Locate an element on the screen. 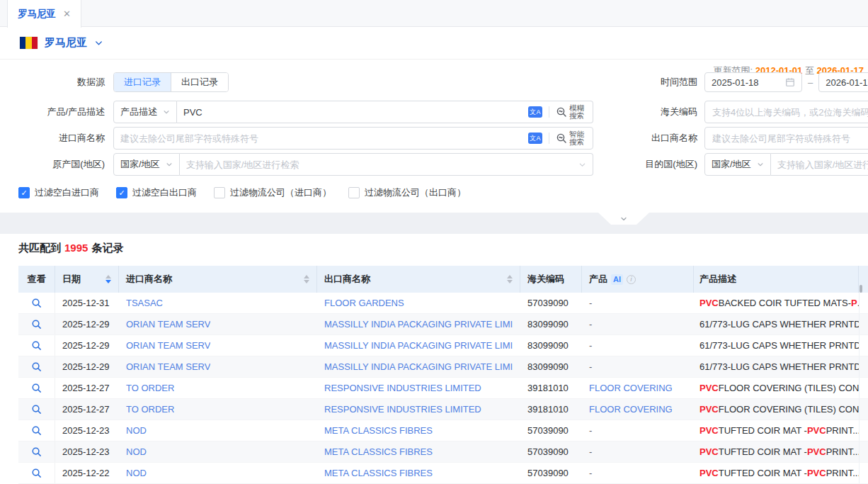 This screenshot has width=868, height=484. info-icon: i is located at coordinates (632, 279).